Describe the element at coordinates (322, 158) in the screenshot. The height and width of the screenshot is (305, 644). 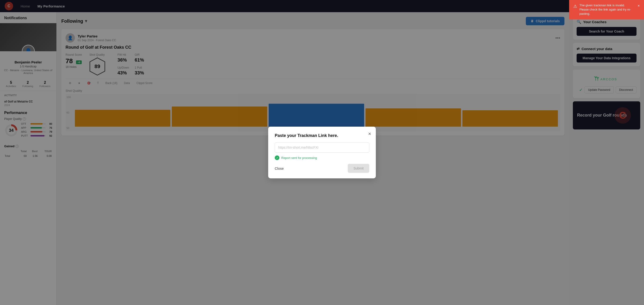
I see `modal-success-message: ✓ Report sent for processing` at that location.